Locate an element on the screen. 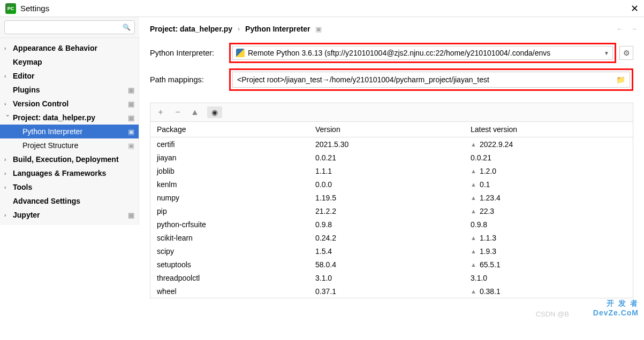 Image resolution: width=644 pixels, height=340 pixels. cell-latest: ▲ 0.1 is located at coordinates (548, 184).